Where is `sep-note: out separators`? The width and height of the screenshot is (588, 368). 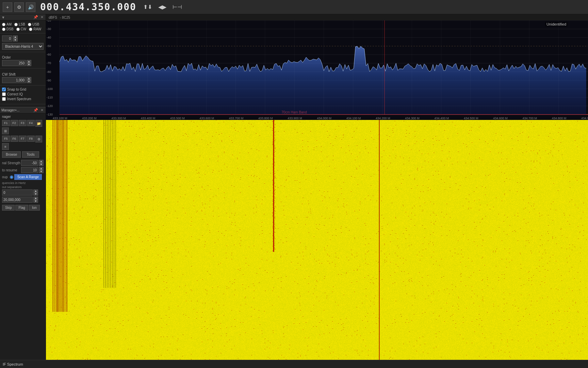 sep-note: out separators is located at coordinates (23, 187).